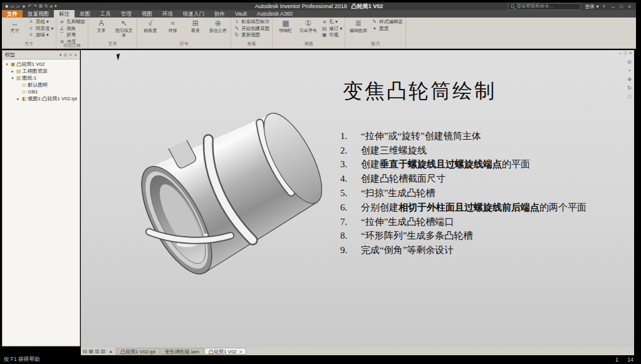  What do you see at coordinates (481, 222) in the screenshot?
I see `step-item: 7.“拉伸”生成凸轮槽端口` at bounding box center [481, 222].